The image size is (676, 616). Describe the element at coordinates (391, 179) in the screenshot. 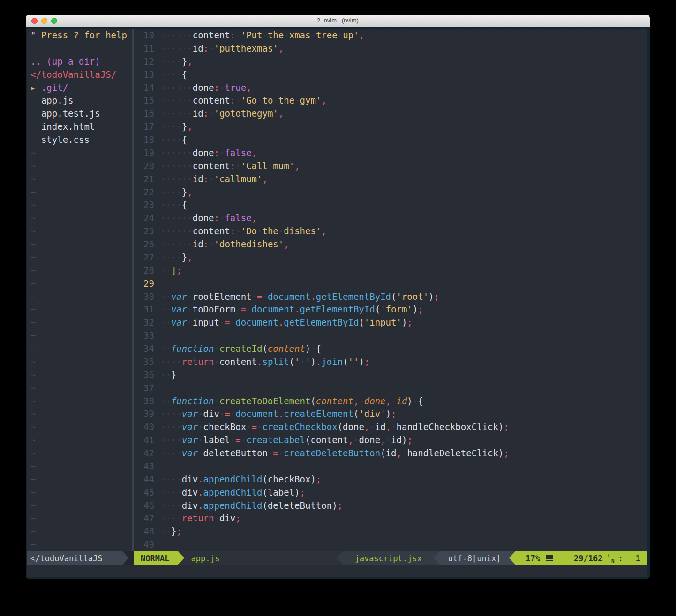

I see `code-line-21: 21······id:·'callmum',` at that location.